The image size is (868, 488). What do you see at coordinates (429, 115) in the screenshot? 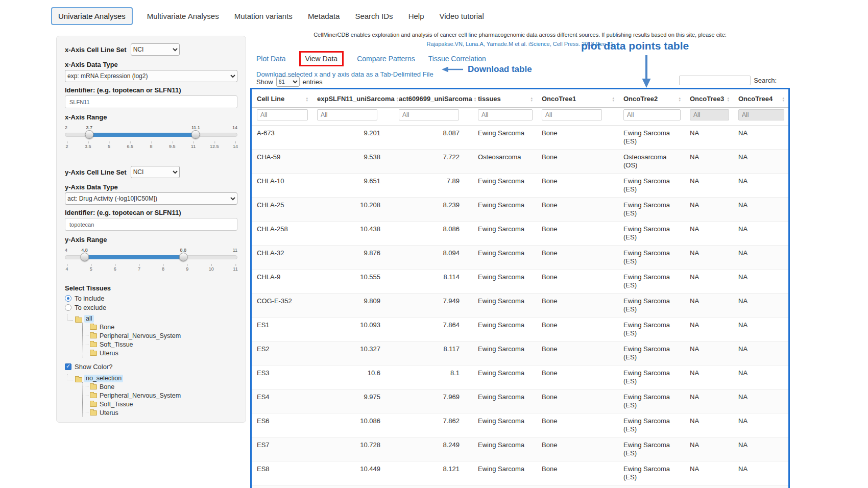
I see `filter-input-act609699-unisarcoma` at bounding box center [429, 115].